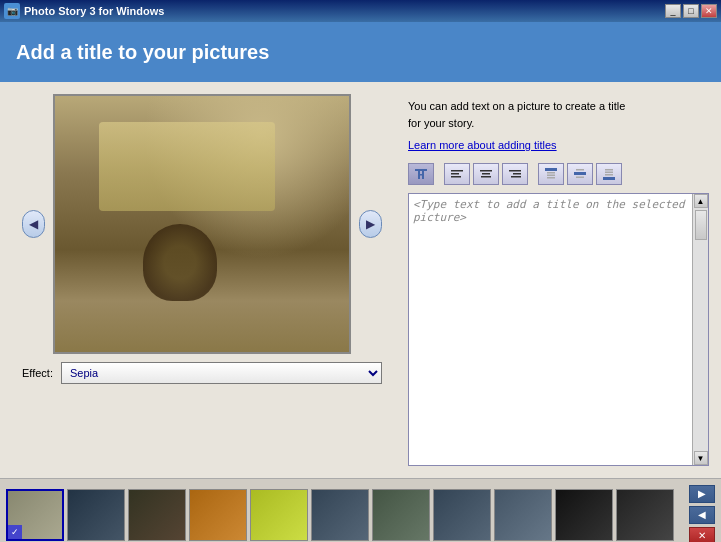  What do you see at coordinates (702, 494) in the screenshot?
I see `filmstrip-forward-button: ▶` at bounding box center [702, 494].